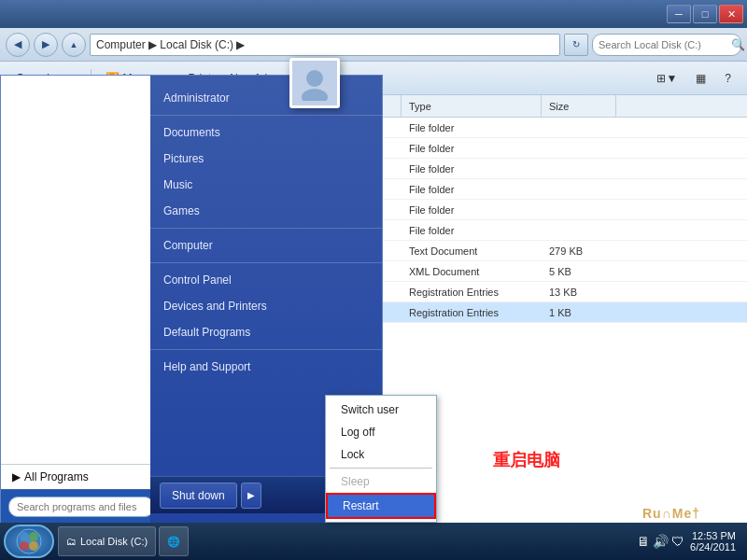 This screenshot has height=560, width=747. Describe the element at coordinates (106, 541) in the screenshot. I see `taskbar-explorer: 🗂 Local Disk (C:)` at that location.